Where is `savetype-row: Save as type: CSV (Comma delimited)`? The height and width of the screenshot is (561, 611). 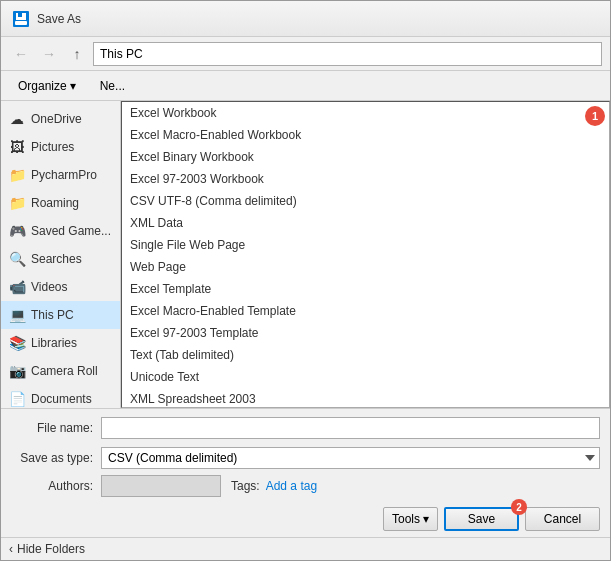 savetype-row: Save as type: CSV (Comma delimited) is located at coordinates (306, 458).